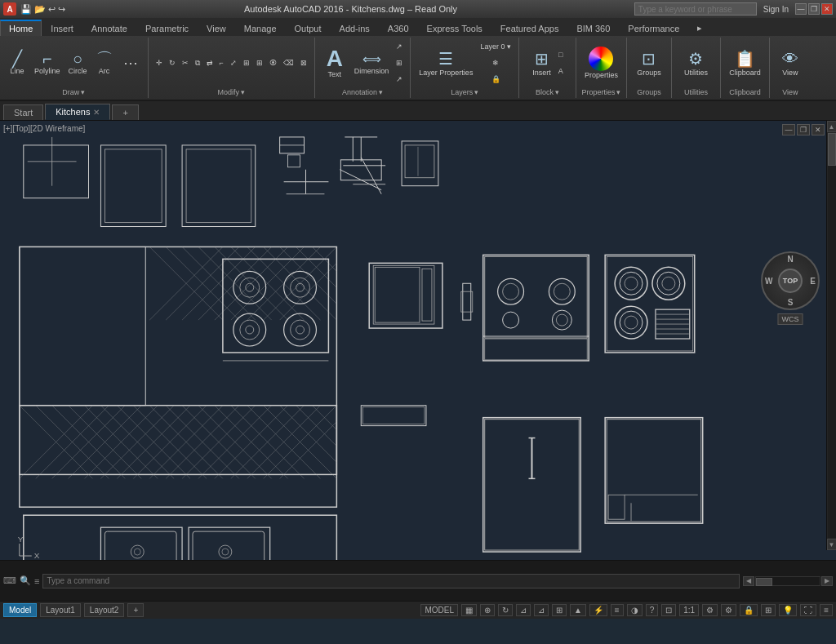  What do you see at coordinates (788, 581) in the screenshot?
I see `hscroll-track` at bounding box center [788, 581].